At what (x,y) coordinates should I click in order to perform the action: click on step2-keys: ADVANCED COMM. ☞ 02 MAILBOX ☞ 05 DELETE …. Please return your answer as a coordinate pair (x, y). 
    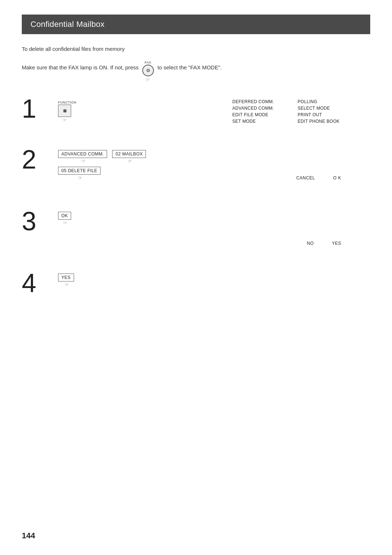
    Looking at the image, I should click on (103, 165).